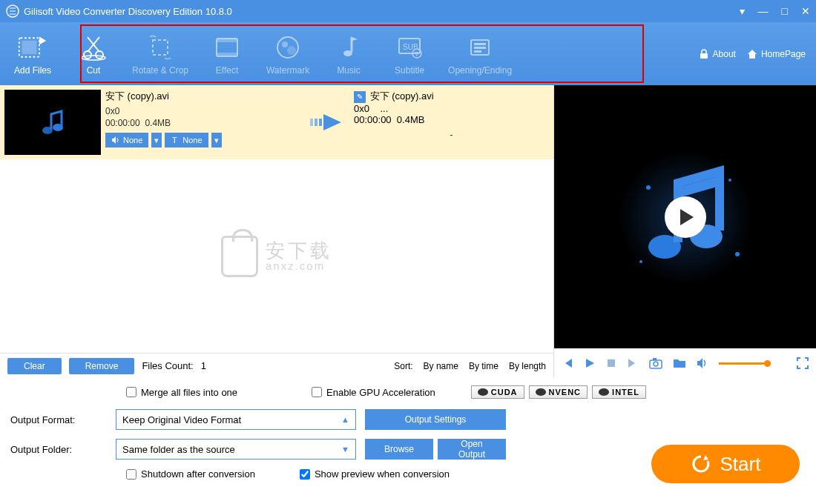 The width and height of the screenshot is (816, 504). I want to click on start-button: Start, so click(725, 464).